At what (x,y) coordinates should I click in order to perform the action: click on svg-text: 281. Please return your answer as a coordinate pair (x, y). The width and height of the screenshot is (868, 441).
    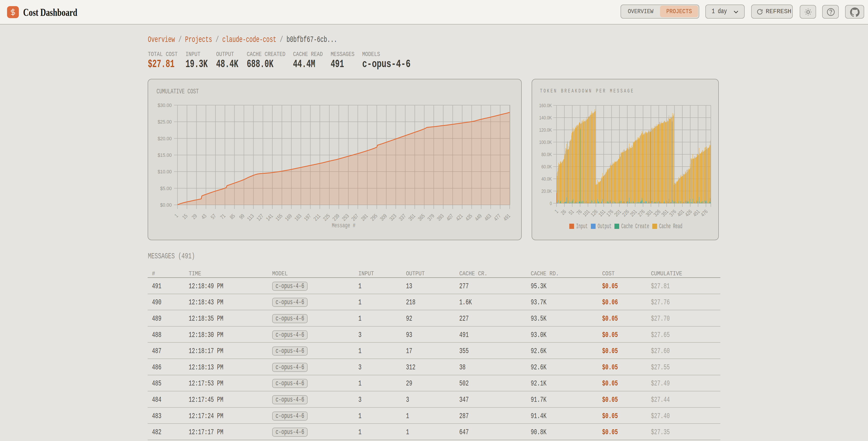
    Looking at the image, I should click on (365, 217).